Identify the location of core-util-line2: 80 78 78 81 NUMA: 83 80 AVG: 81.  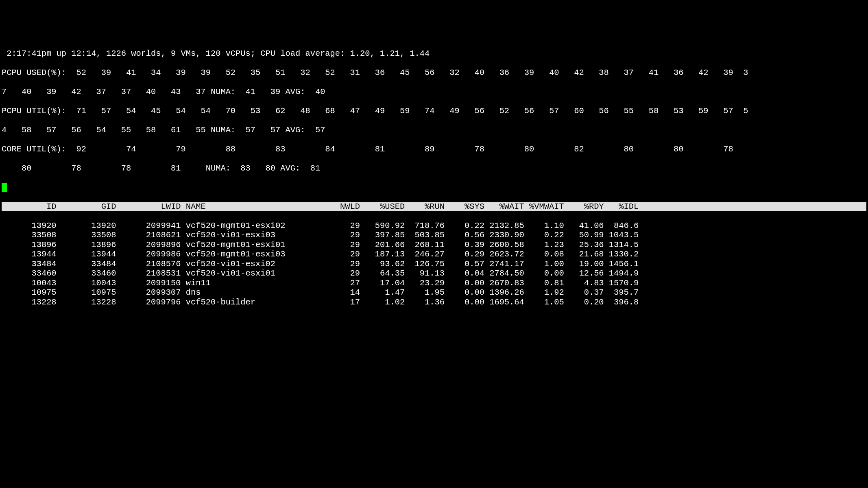
(434, 169).